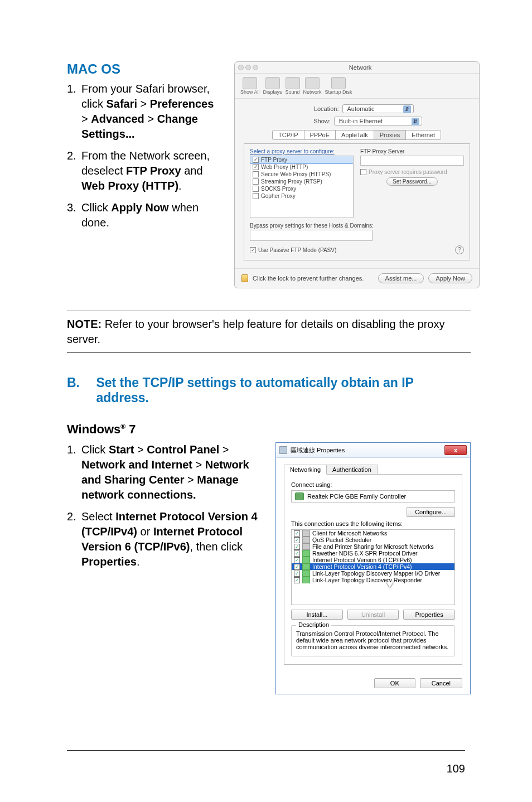 This screenshot has height=802, width=532. What do you see at coordinates (311, 235) in the screenshot?
I see `bypass-hosts-input` at bounding box center [311, 235].